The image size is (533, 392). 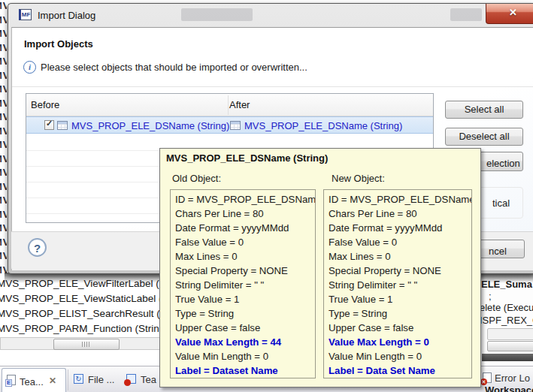 What do you see at coordinates (398, 284) in the screenshot?
I see `new-object-box: ID = MVS_PROP_ELE_DSNameChars Per Line =…` at bounding box center [398, 284].